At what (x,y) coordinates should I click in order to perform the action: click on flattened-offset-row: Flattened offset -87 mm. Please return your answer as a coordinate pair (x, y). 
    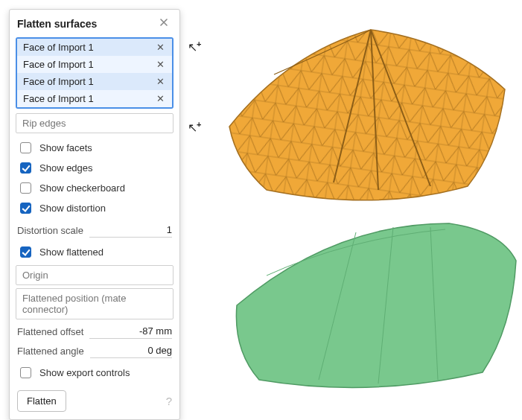
    Looking at the image, I should click on (95, 331).